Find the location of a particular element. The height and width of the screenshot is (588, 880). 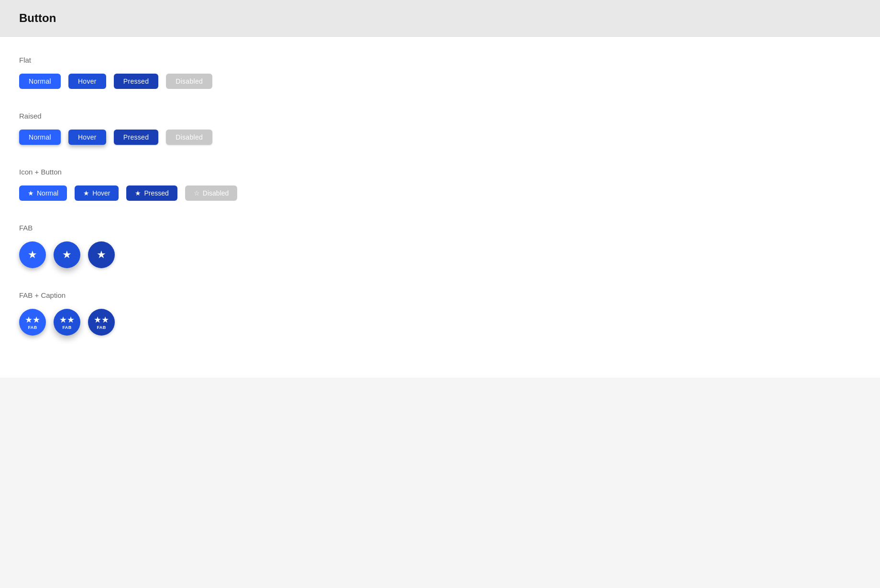

section-fab-caption: FAB + Caption ★ FAB ★ FAB ★ FAB is located at coordinates (440, 314).